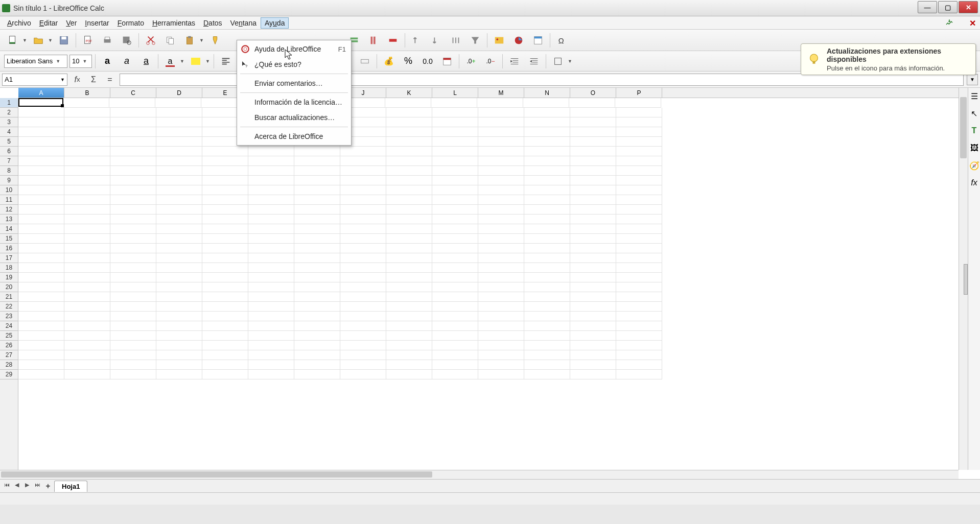  I want to click on tab-last-button: ⏭, so click(37, 486).